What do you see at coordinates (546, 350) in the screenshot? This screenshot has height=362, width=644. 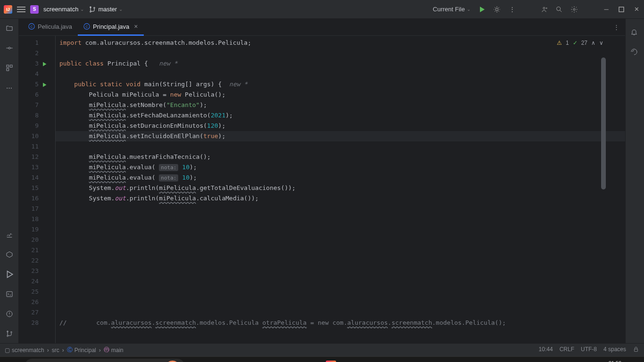 I see `cursor-position: 10:44` at bounding box center [546, 350].